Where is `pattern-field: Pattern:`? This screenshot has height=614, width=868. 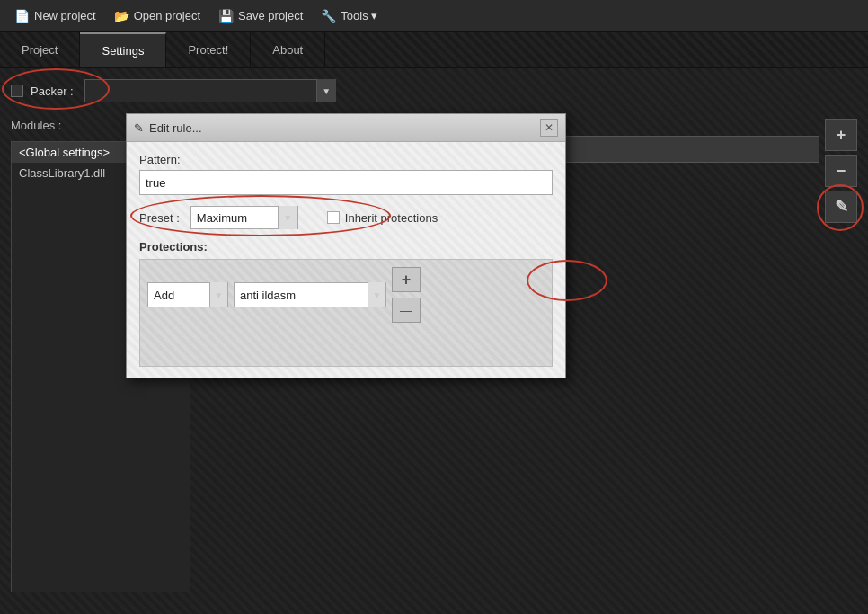
pattern-field: Pattern: is located at coordinates (346, 174).